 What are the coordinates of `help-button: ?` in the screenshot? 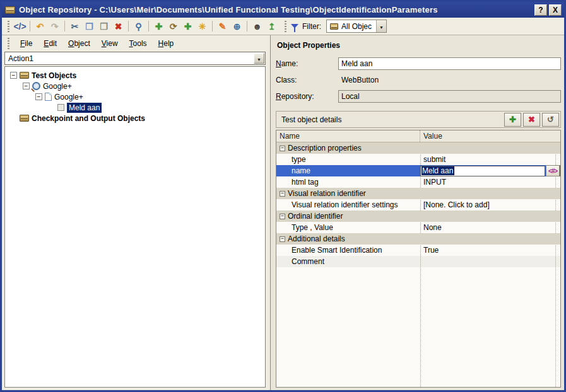 It's located at (541, 10).